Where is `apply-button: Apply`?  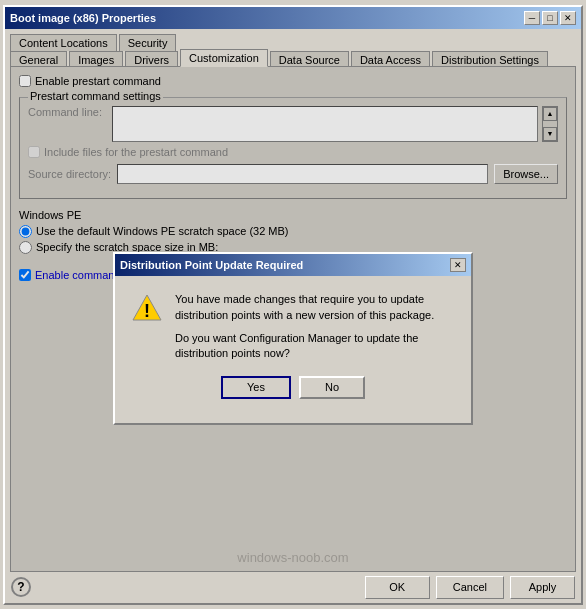 apply-button: Apply is located at coordinates (542, 588).